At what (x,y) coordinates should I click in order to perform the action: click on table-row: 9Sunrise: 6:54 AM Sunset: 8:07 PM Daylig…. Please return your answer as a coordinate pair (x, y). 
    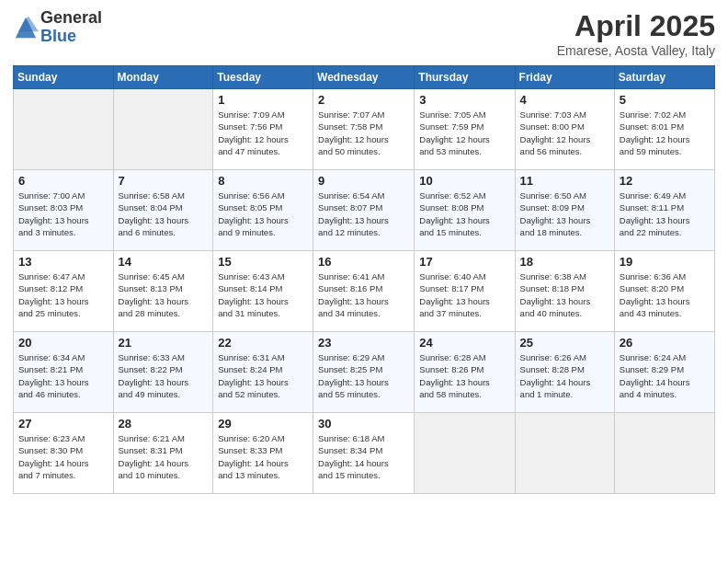
    Looking at the image, I should click on (364, 211).